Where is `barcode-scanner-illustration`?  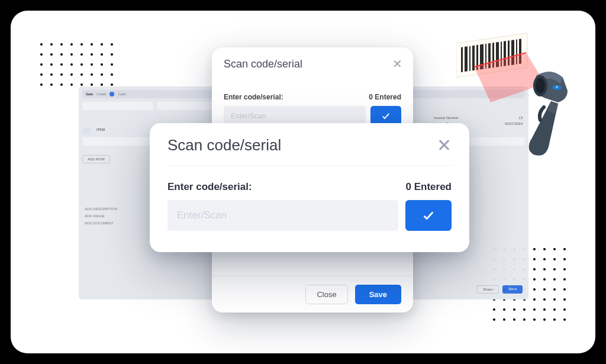
barcode-scanner-illustration is located at coordinates (518, 99).